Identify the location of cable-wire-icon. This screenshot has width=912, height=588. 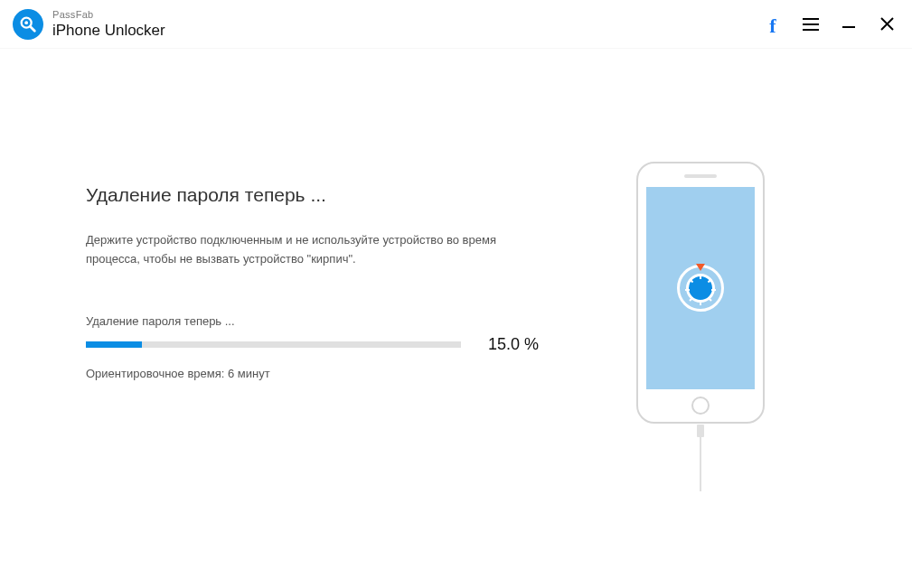
(700, 464).